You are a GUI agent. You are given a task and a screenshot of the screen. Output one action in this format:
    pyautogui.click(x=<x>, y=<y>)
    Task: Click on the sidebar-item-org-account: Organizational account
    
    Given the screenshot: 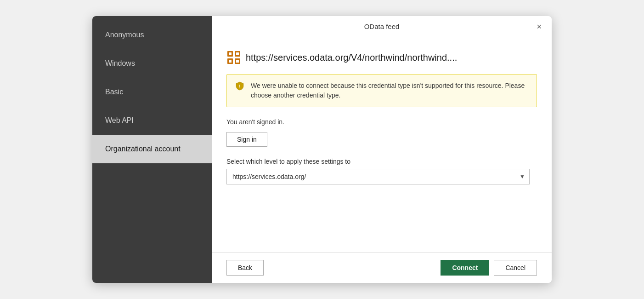 What is the action you would take?
    pyautogui.click(x=152, y=149)
    